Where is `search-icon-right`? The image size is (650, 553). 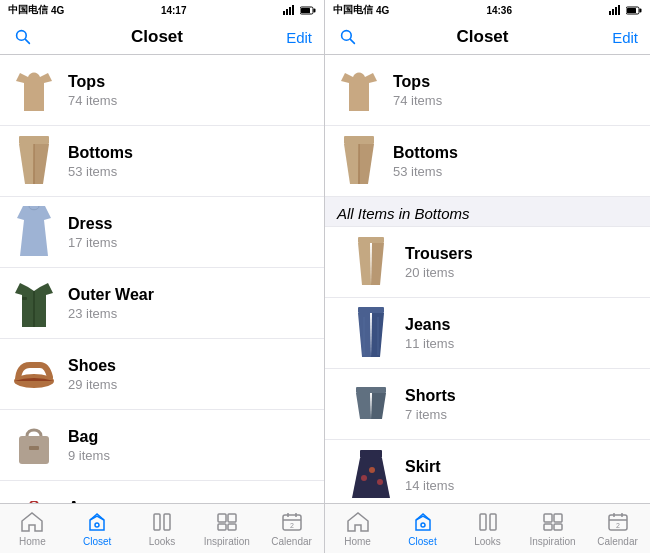 search-icon-right is located at coordinates (348, 37).